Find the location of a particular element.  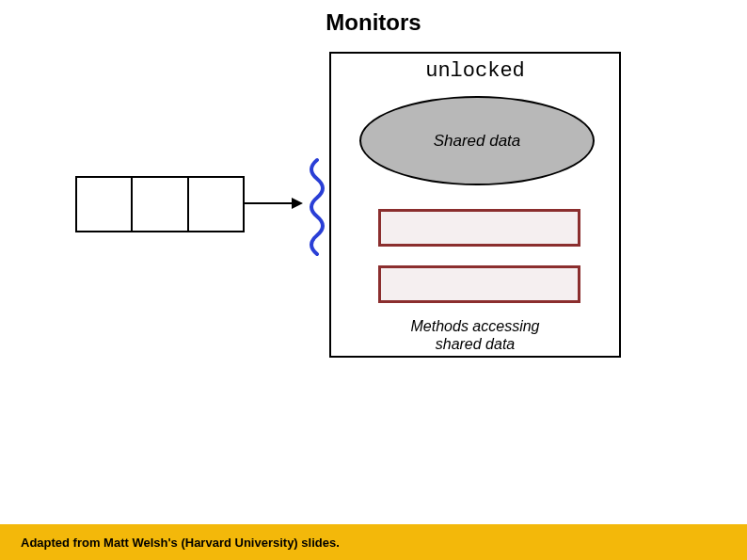

slide-title: Monitors is located at coordinates (374, 23).